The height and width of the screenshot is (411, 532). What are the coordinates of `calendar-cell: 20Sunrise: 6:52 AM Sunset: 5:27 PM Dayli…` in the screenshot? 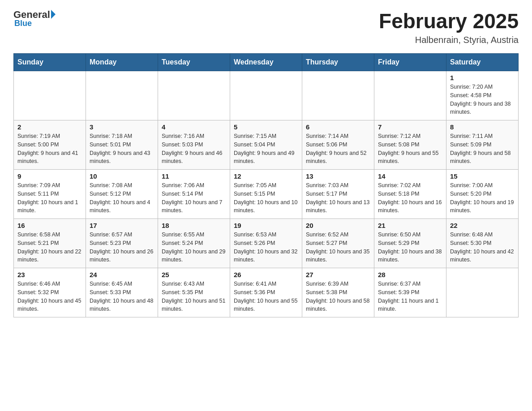 It's located at (339, 244).